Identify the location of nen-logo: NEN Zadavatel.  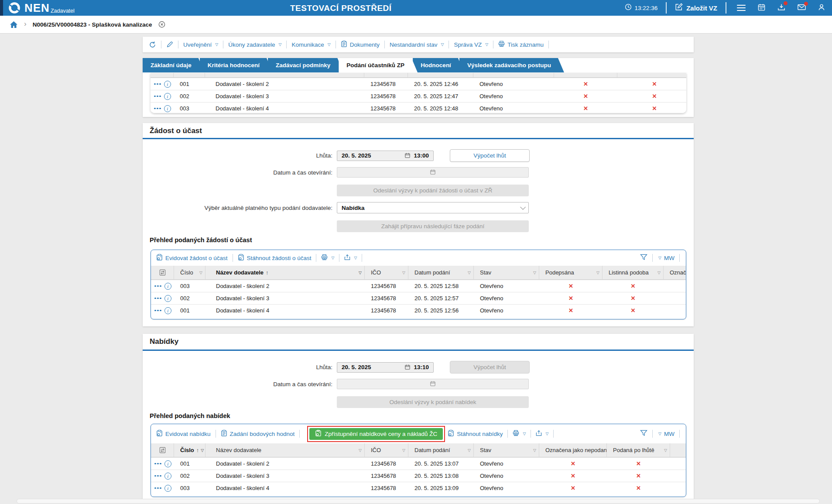
(41, 9).